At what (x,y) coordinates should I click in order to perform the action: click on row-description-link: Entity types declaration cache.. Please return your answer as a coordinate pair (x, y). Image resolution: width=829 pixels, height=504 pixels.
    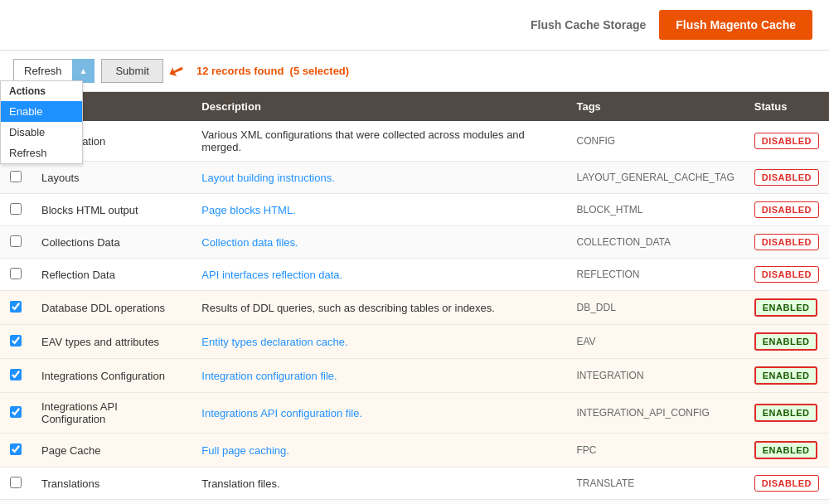
    Looking at the image, I should click on (274, 342).